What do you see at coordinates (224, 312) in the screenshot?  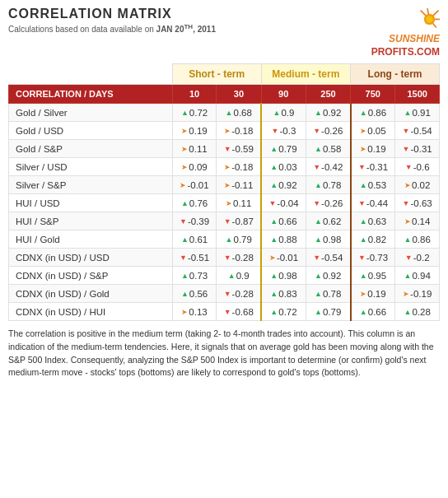 I see `table-row: CDNX (in USD) / HUI➤0.13▼-0.68▲0.72▲0.79…` at bounding box center [224, 312].